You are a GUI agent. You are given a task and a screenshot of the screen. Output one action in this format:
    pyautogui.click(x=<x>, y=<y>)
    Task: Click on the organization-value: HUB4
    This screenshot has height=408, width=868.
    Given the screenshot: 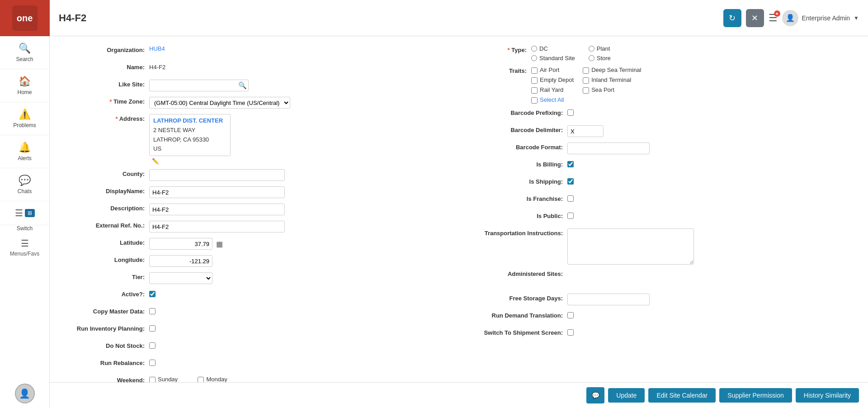 What is the action you would take?
    pyautogui.click(x=157, y=49)
    